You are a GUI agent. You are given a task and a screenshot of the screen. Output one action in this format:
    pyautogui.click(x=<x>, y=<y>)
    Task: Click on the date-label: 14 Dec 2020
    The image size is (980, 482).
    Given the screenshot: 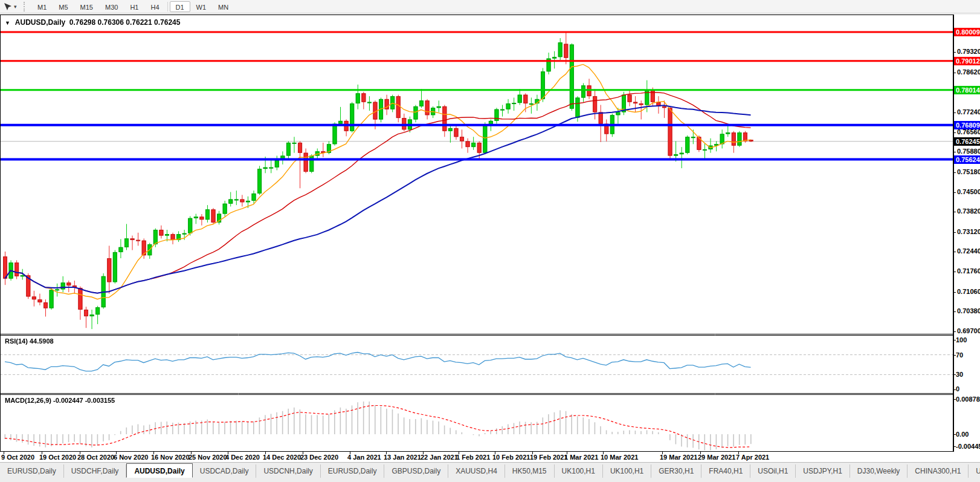 What is the action you would take?
    pyautogui.click(x=282, y=457)
    